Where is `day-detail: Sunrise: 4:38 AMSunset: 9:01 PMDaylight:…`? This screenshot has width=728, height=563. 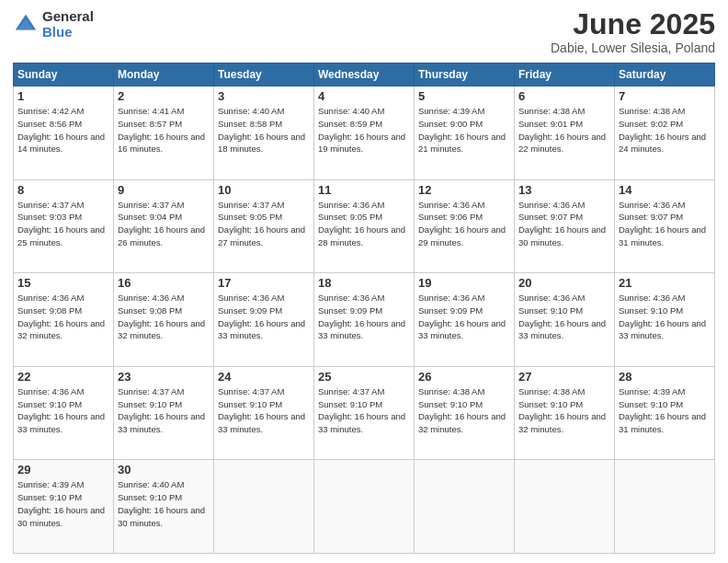 day-detail: Sunrise: 4:38 AMSunset: 9:01 PMDaylight:… is located at coordinates (563, 130).